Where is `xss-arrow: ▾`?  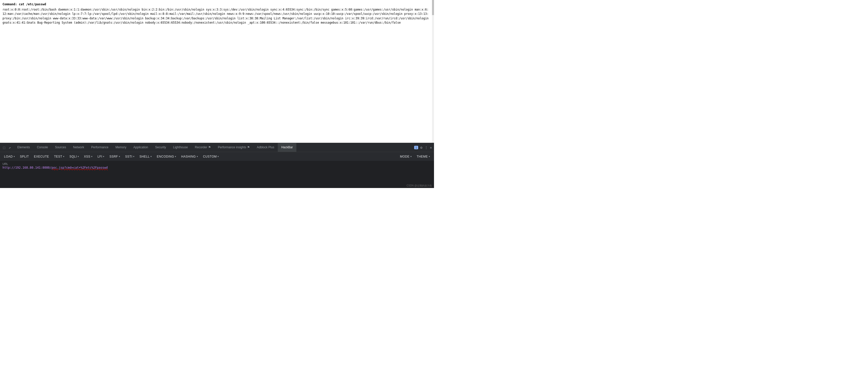
xss-arrow: ▾ is located at coordinates (92, 156).